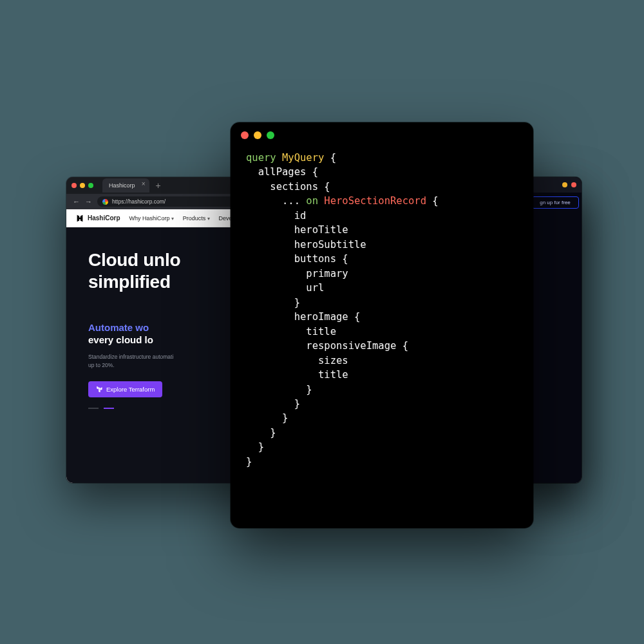 The width and height of the screenshot is (644, 644). What do you see at coordinates (196, 218) in the screenshot?
I see `nav-item-products: Products` at bounding box center [196, 218].